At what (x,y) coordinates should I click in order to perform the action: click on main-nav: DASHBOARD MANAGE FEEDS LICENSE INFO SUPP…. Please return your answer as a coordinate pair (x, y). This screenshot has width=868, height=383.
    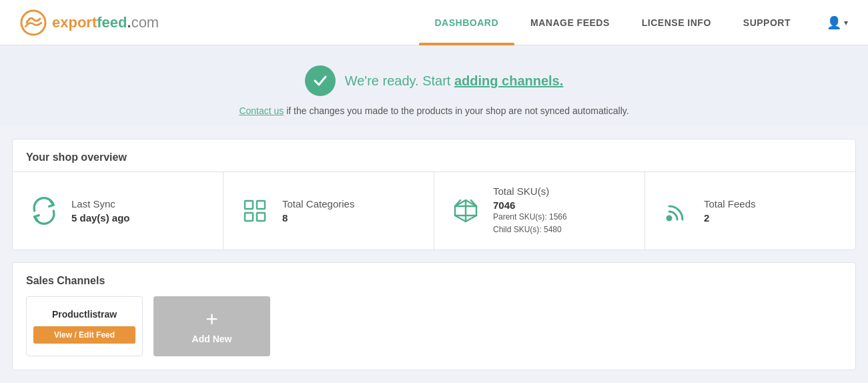
    Looking at the image, I should click on (613, 23).